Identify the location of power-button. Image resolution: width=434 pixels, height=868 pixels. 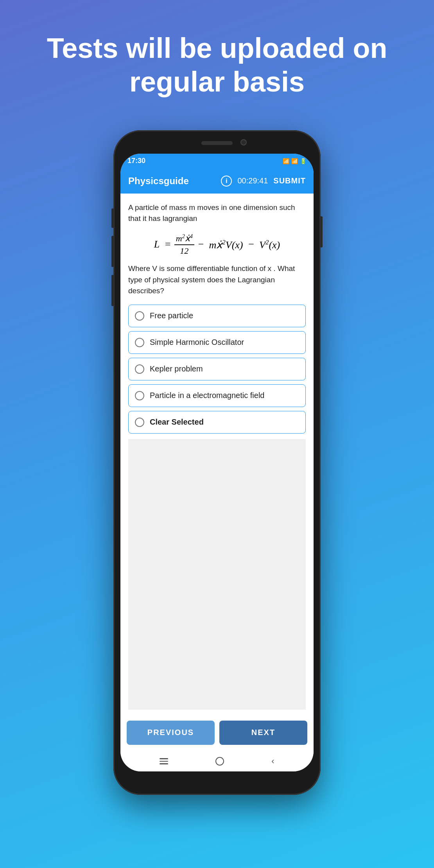
(321, 232).